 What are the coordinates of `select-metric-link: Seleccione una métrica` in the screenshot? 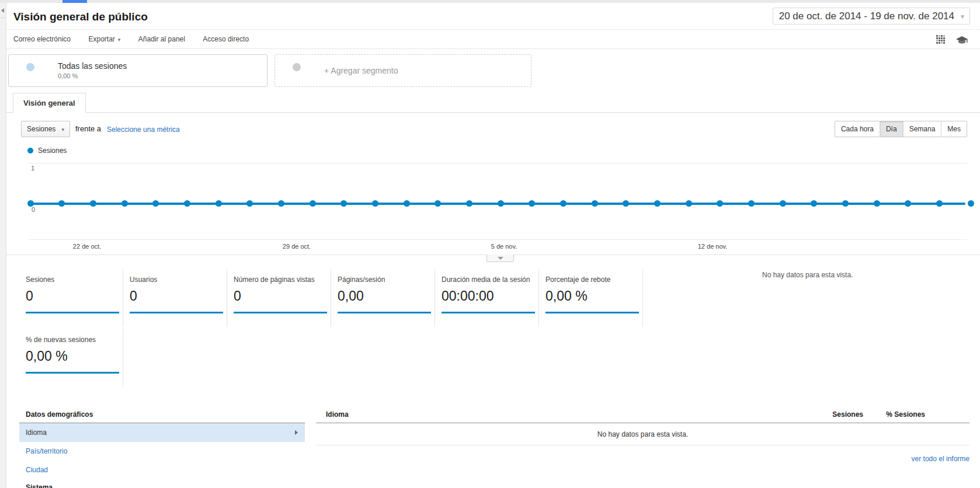 It's located at (144, 130).